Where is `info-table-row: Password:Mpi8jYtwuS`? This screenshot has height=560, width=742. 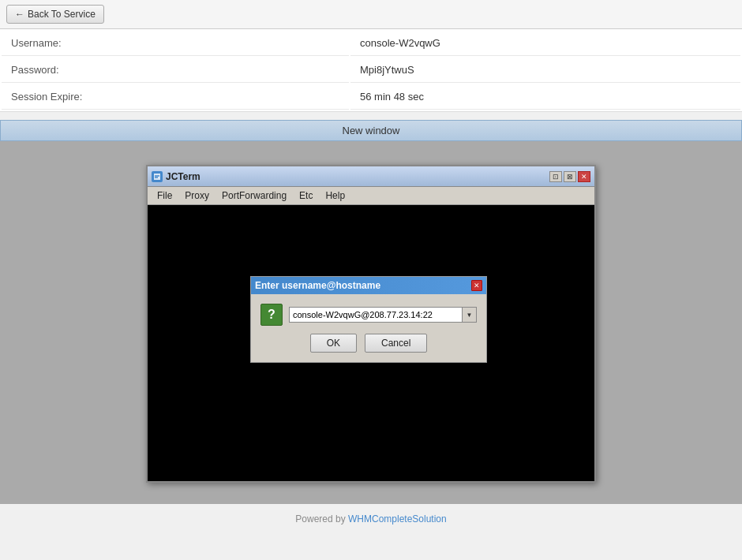 info-table-row: Password:Mpi8jYtwuS is located at coordinates (371, 70).